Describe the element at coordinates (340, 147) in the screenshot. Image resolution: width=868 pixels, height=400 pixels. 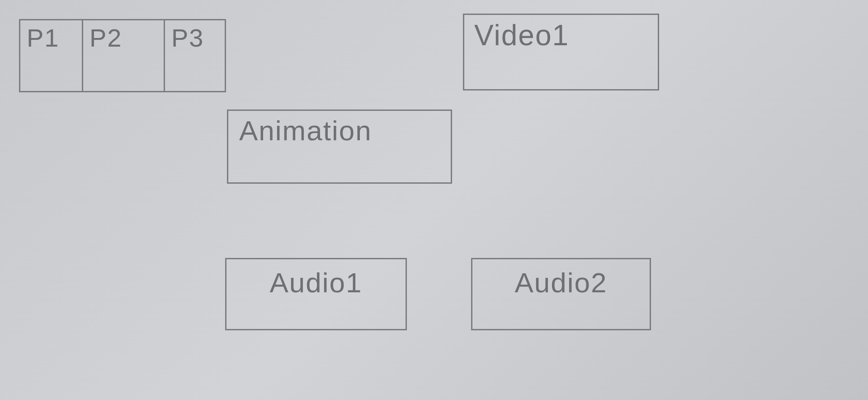
I see `block-animation: Animation` at that location.